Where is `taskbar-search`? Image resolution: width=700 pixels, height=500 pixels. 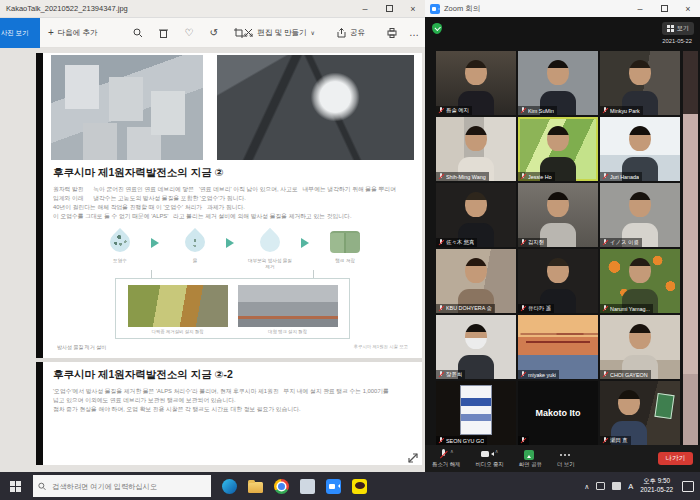 taskbar-search is located at coordinates (122, 486).